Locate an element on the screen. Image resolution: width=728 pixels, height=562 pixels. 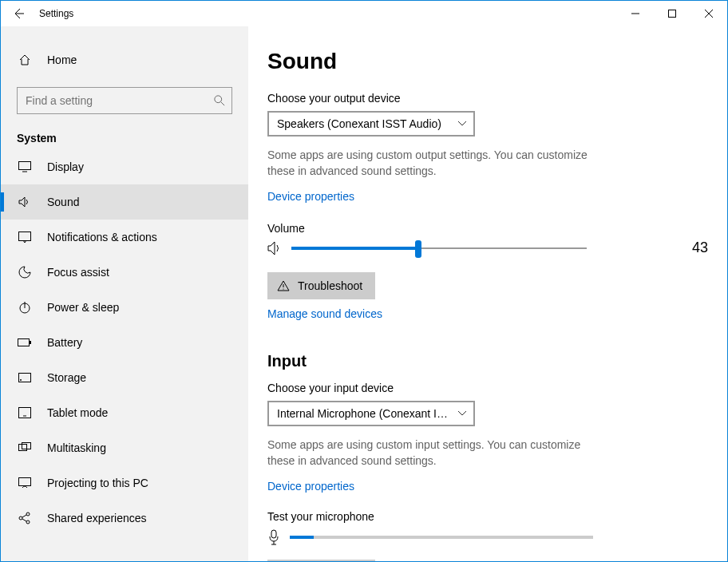
input-troubleshoot-button: Troubleshoot is located at coordinates (321, 560).